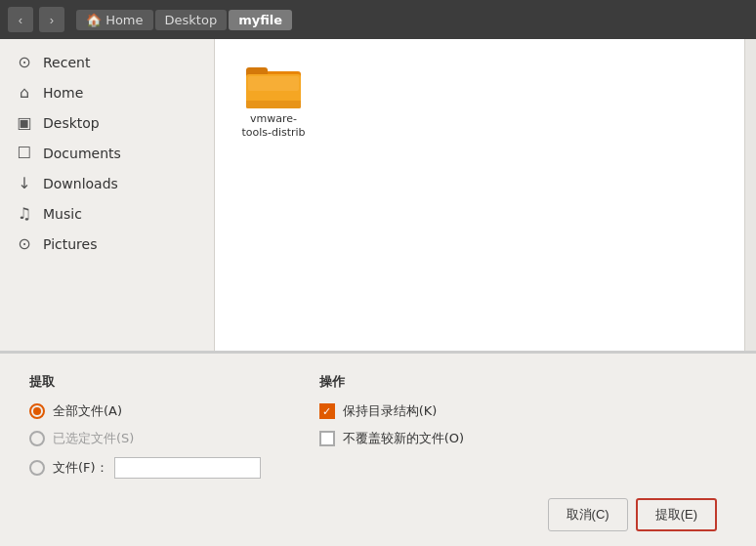 This screenshot has width=756, height=546. What do you see at coordinates (378, 515) in the screenshot?
I see `button-bar: 取消(C) 提取(E)` at bounding box center [378, 515].